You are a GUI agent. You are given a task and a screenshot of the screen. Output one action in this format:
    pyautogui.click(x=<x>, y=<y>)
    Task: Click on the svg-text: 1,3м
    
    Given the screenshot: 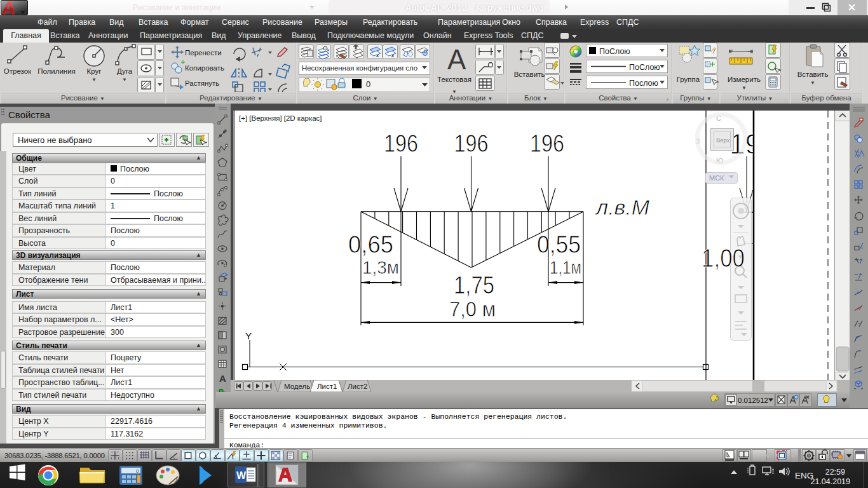 What is the action you would take?
    pyautogui.click(x=381, y=267)
    